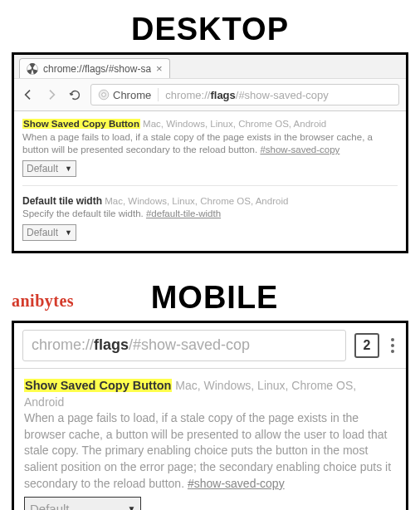 Image resolution: width=420 pixels, height=510 pixels. Describe the element at coordinates (247, 95) in the screenshot. I see `url-text: chrome://flags/#show-saved-copy` at that location.